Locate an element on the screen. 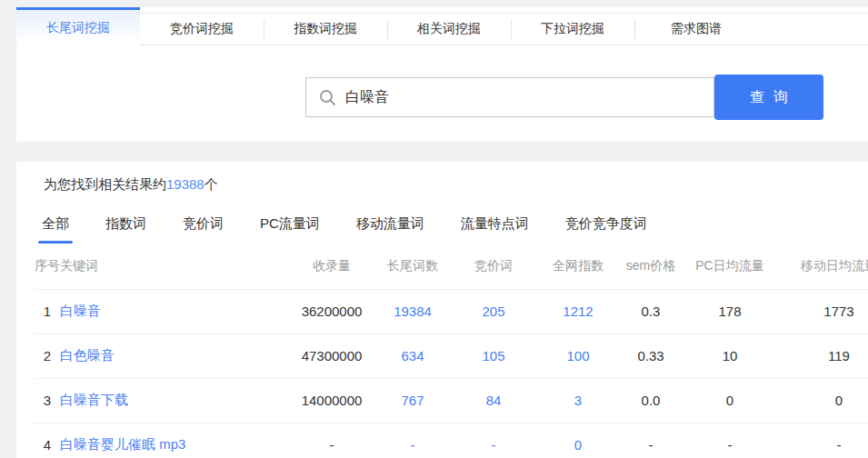  results-count: 19388 is located at coordinates (185, 184).